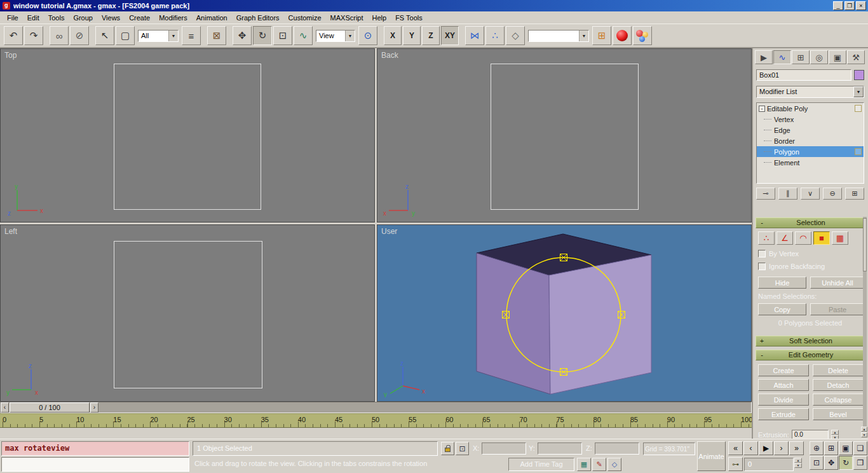  I want to click on go-to-start-button: «, so click(736, 448).